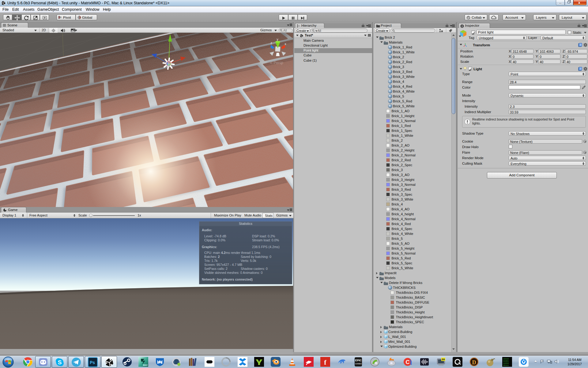 The width and height of the screenshot is (588, 368). Describe the element at coordinates (474, 362) in the screenshot. I see `svg-text: D` at that location.